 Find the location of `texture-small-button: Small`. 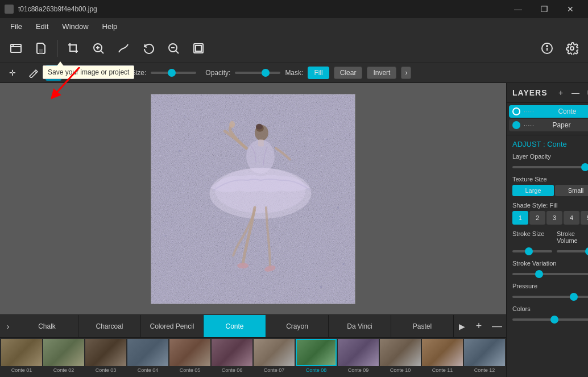

texture-small-button: Small is located at coordinates (572, 190).